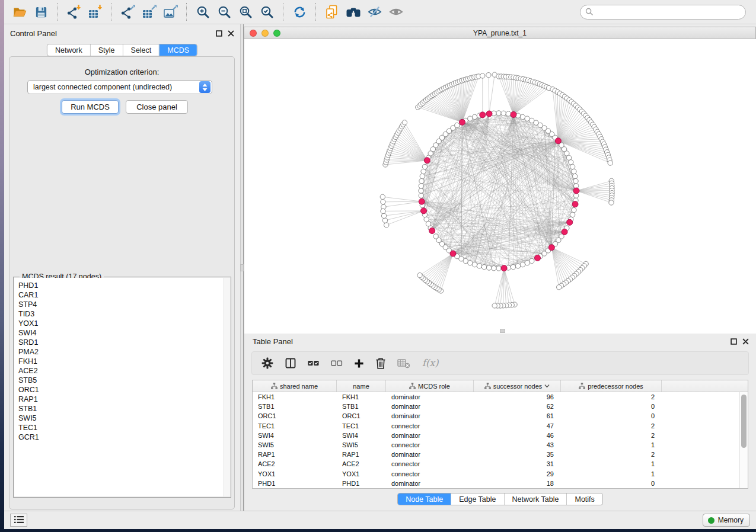 The height and width of the screenshot is (532, 756). Describe the element at coordinates (20, 12) in the screenshot. I see `open-folder-icon` at that location.